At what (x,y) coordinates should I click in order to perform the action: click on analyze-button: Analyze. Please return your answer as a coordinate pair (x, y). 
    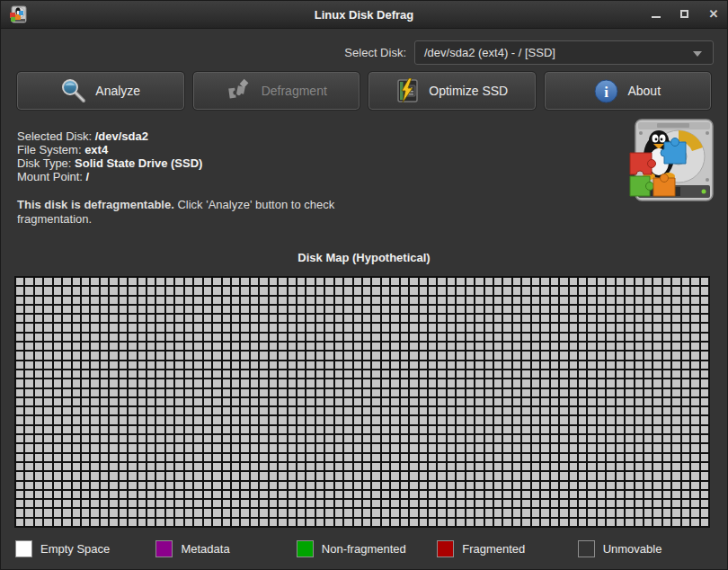
    Looking at the image, I should click on (101, 91).